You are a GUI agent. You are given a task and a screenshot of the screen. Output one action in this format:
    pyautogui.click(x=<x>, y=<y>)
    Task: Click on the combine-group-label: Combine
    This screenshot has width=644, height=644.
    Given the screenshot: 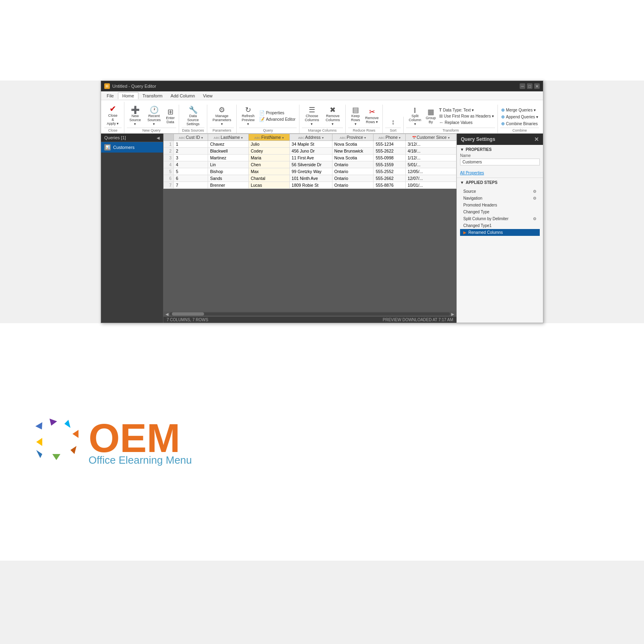 What is the action you would take?
    pyautogui.click(x=520, y=130)
    